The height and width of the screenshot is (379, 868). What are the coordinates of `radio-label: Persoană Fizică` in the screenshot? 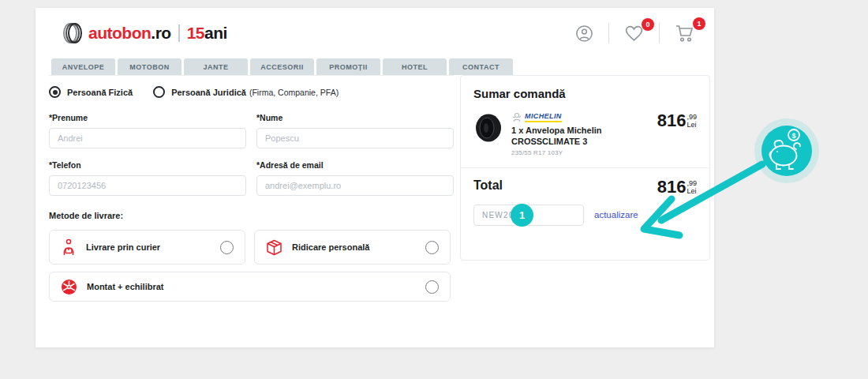 It's located at (99, 92).